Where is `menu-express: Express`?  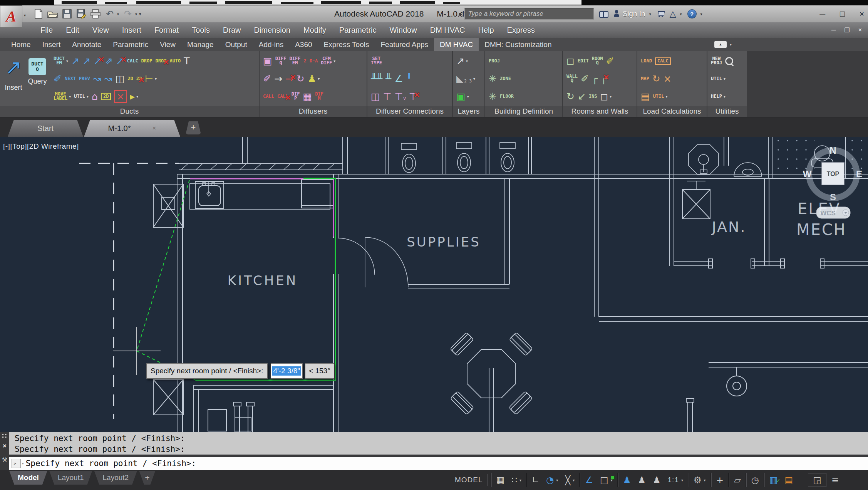
menu-express: Express is located at coordinates (521, 30).